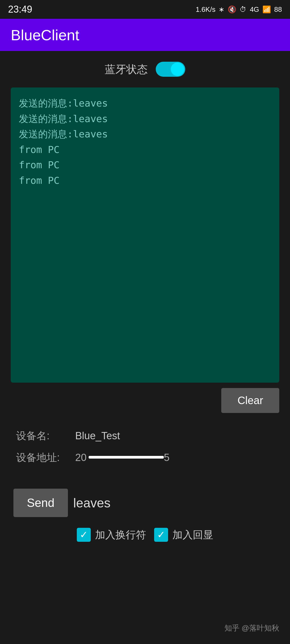  I want to click on log-line-4: from PC, so click(145, 165).